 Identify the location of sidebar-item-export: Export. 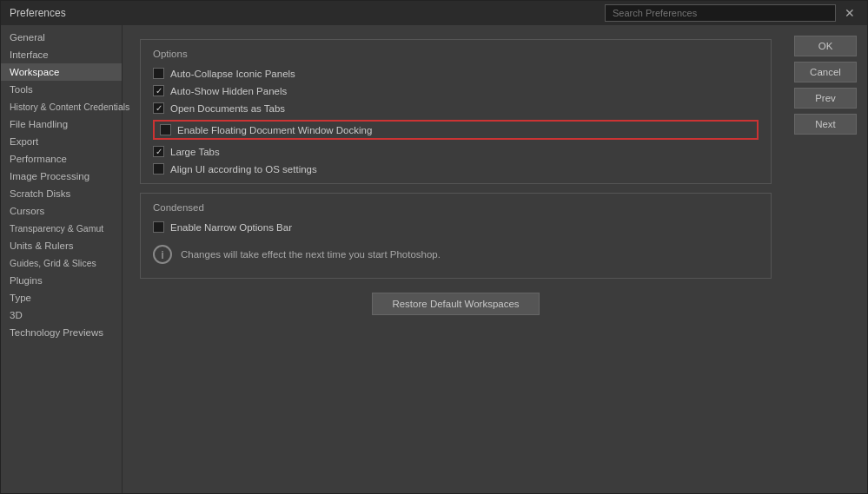
(61, 142).